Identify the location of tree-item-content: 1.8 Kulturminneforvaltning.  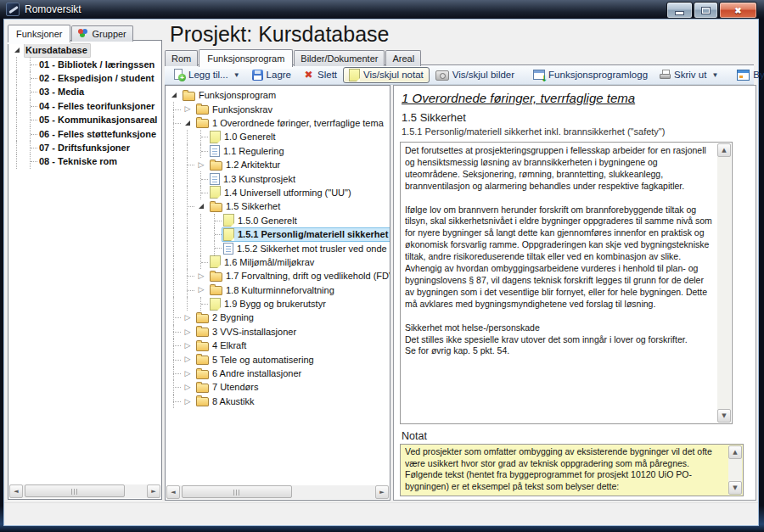
(273, 290).